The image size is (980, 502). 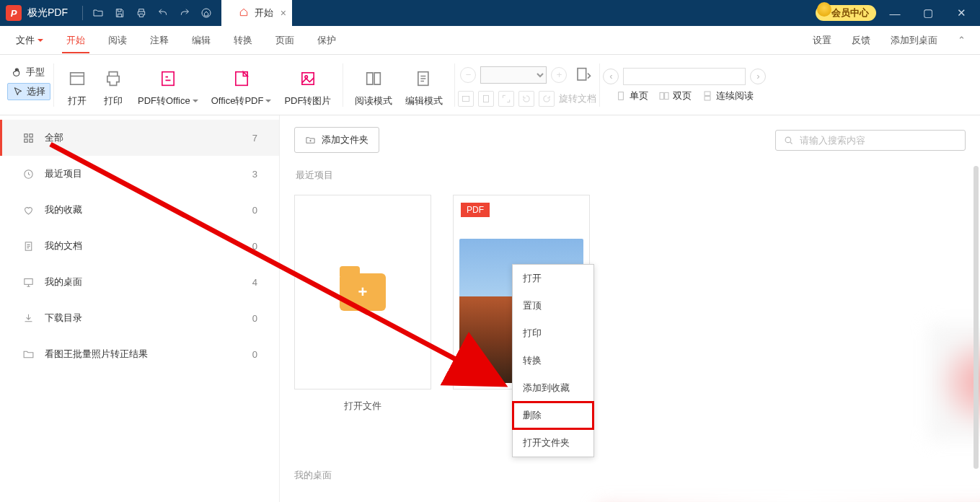 What do you see at coordinates (547, 99) in the screenshot?
I see `rotate-right-icon` at bounding box center [547, 99].